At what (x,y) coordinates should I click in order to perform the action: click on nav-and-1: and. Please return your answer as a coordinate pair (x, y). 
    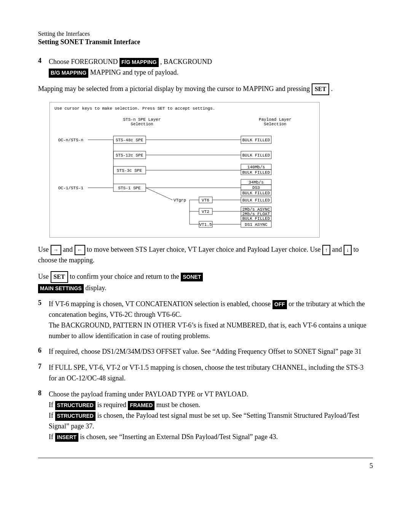
    Looking at the image, I should click on (68, 249).